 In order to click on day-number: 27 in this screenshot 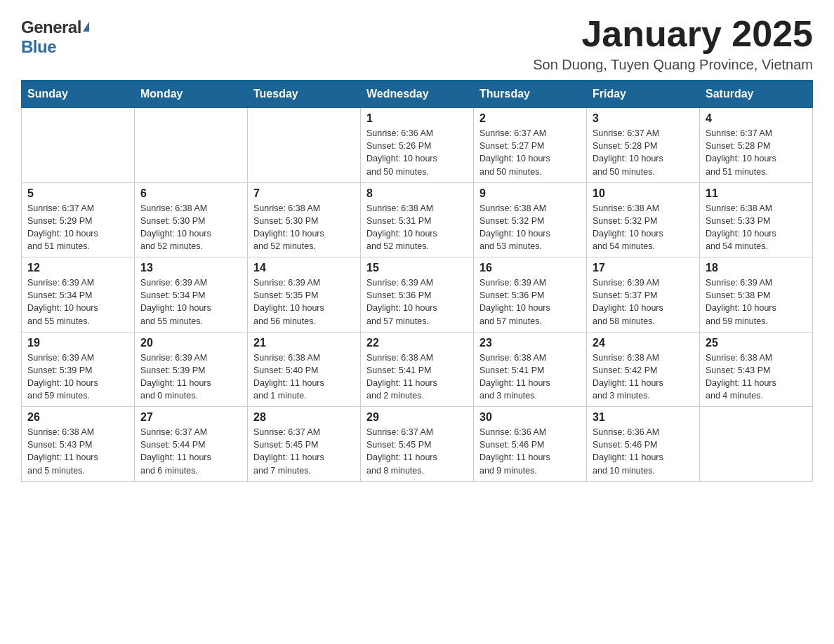, I will do `click(191, 417)`.